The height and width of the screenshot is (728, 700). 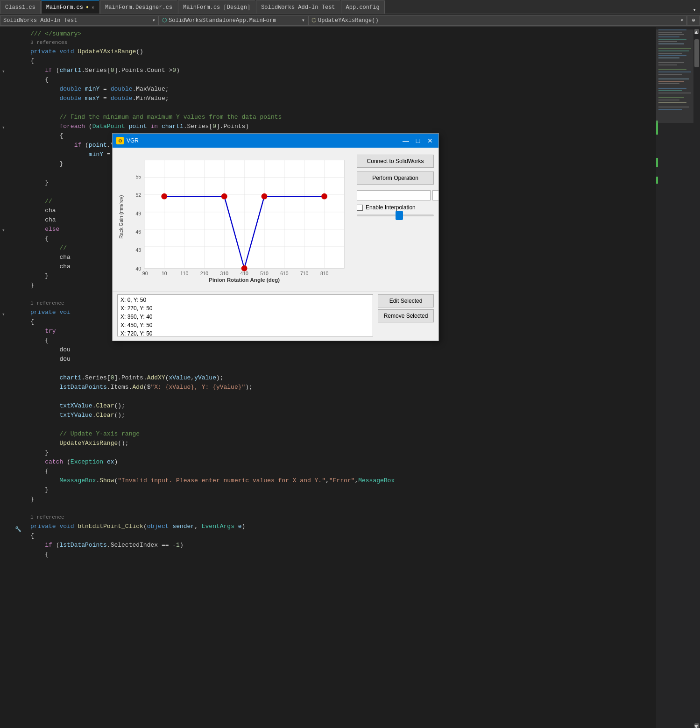 What do you see at coordinates (70, 7) in the screenshot?
I see `tab-mainform: MainForm.cs ● ✕` at bounding box center [70, 7].